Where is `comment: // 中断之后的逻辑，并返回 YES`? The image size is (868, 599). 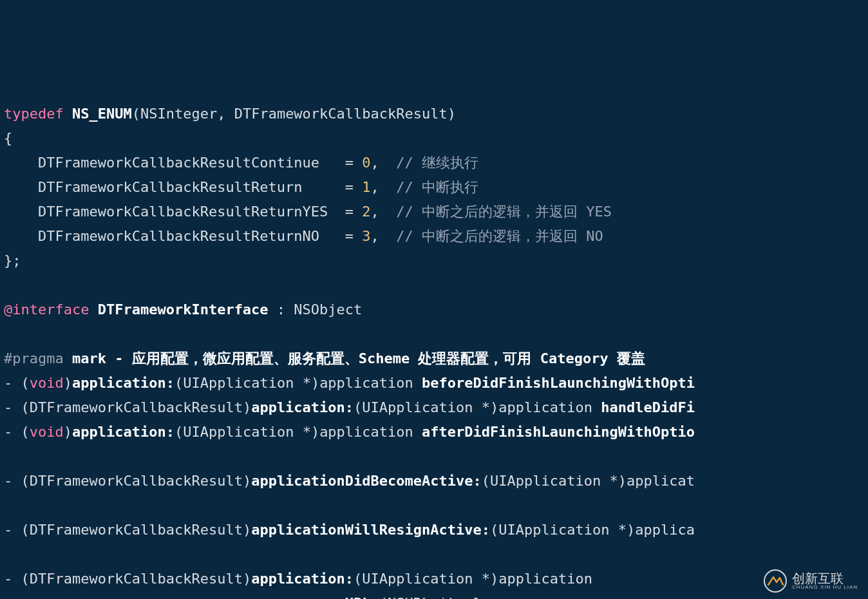
comment: // 中断之后的逻辑，并返回 YES is located at coordinates (504, 211).